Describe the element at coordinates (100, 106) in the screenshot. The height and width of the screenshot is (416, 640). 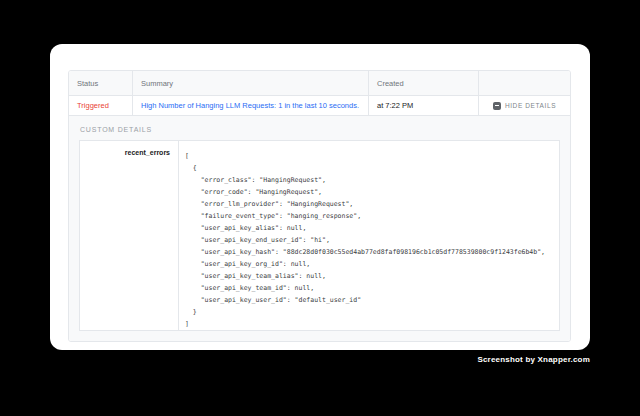
I see `status-badge: Triggered` at that location.